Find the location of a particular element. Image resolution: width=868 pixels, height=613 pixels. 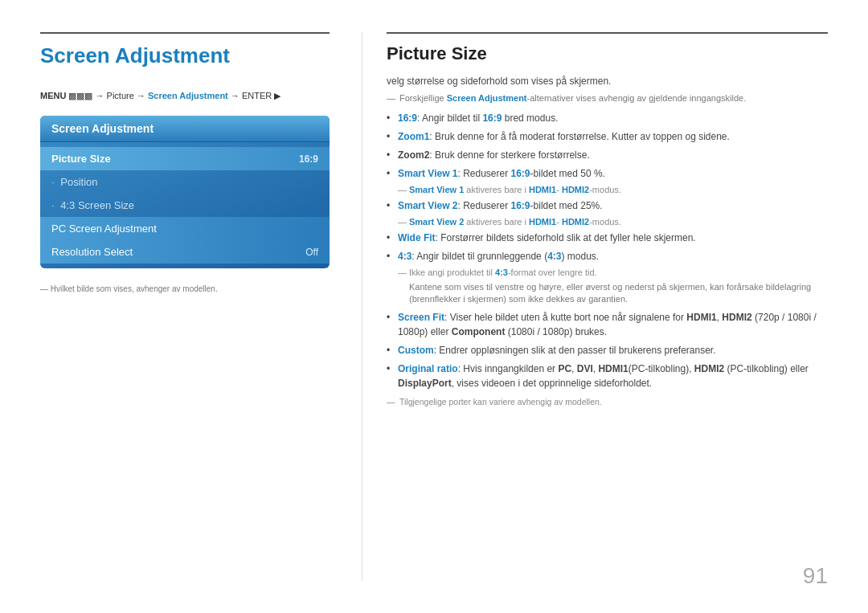

menu-box: Screen Adjustment Picture Size 16:9 · Po… is located at coordinates (185, 192).